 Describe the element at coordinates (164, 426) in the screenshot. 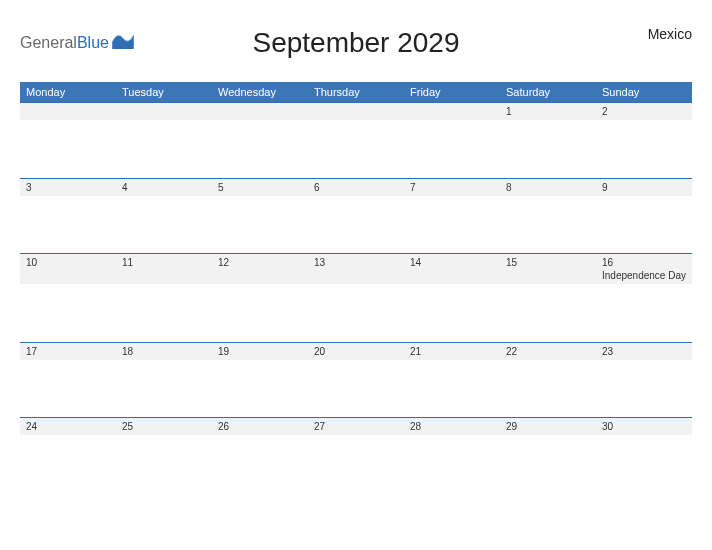

I see `day-number: 25` at that location.